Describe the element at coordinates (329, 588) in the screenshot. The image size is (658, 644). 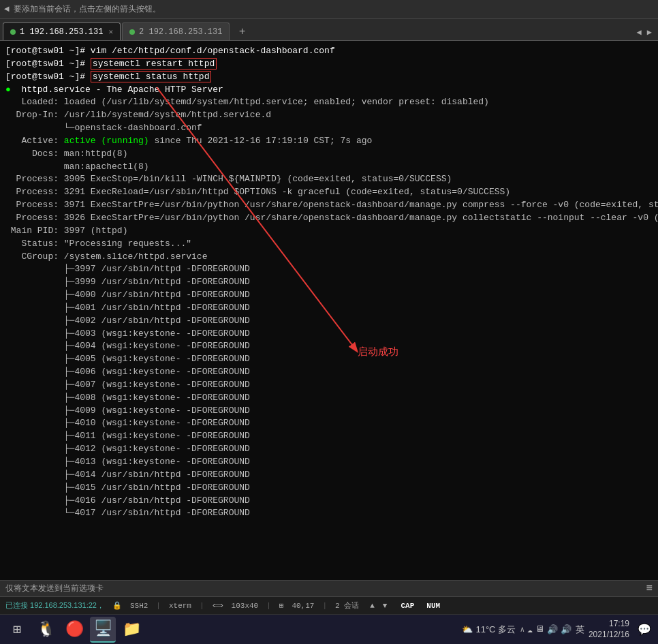
I see `status-bar: 仅将文本发送到当前选项卡 ≡` at that location.